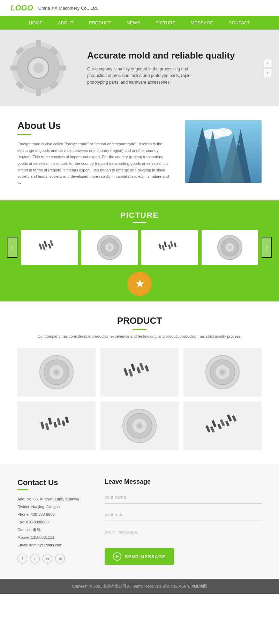 This screenshot has height=644, width=279. What do you see at coordinates (100, 23) in the screenshot?
I see `nav-product: PRODUCT` at bounding box center [100, 23].